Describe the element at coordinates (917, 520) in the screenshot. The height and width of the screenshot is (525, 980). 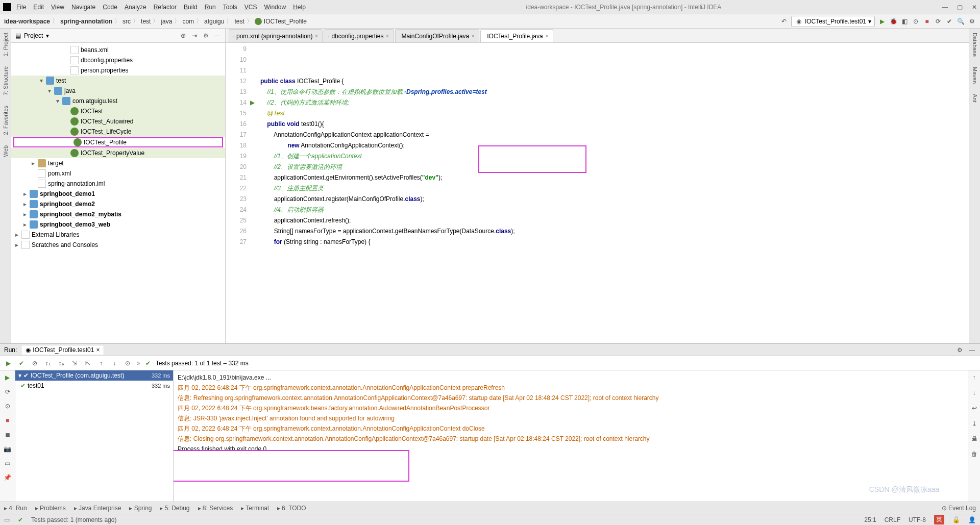
I see `file-encoding: UTF-8` at that location.